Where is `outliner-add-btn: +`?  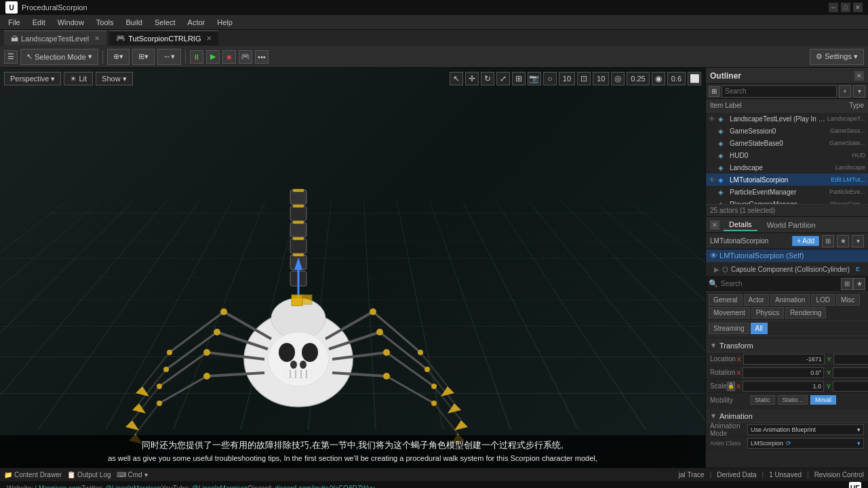
outliner-add-btn: + is located at coordinates (845, 92).